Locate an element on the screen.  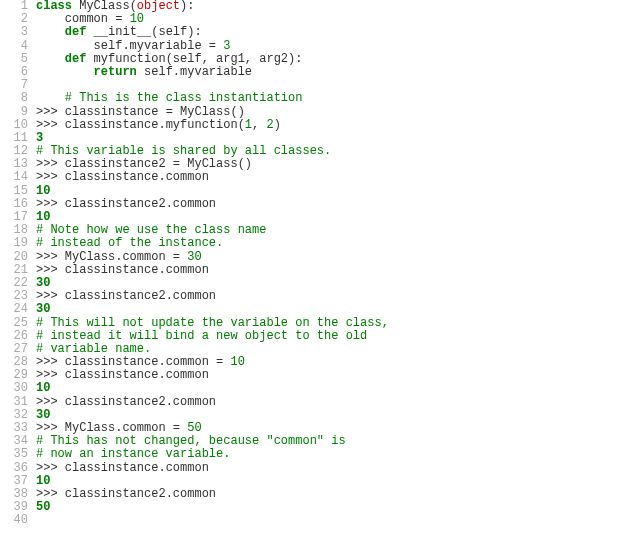
token-name: ): is located at coordinates (187, 6).